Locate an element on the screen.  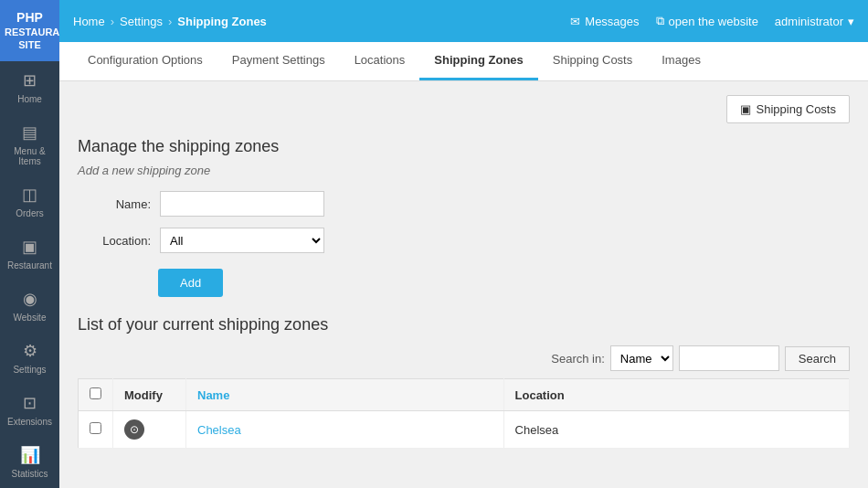
sidebar-item-orders-label: Orders is located at coordinates (29, 214).